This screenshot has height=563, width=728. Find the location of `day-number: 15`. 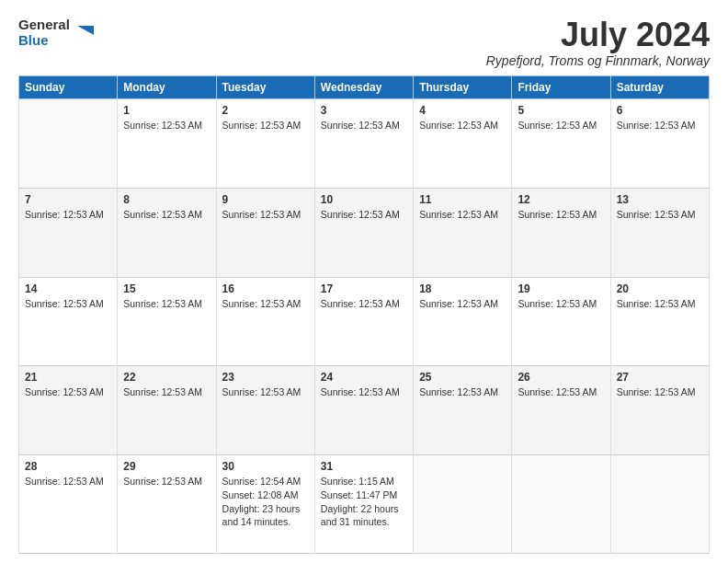

day-number: 15 is located at coordinates (166, 289).